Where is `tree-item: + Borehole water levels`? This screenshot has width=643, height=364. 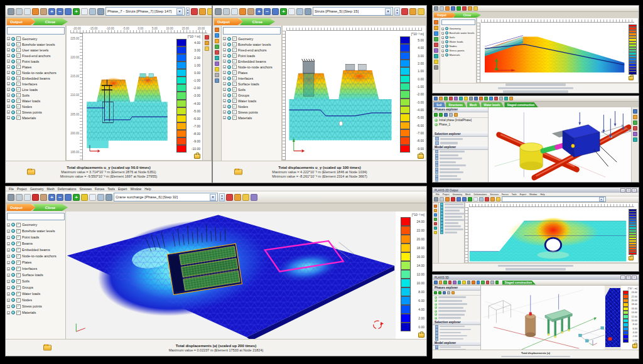 tree-item: + Borehole water levels is located at coordinates (36, 231).